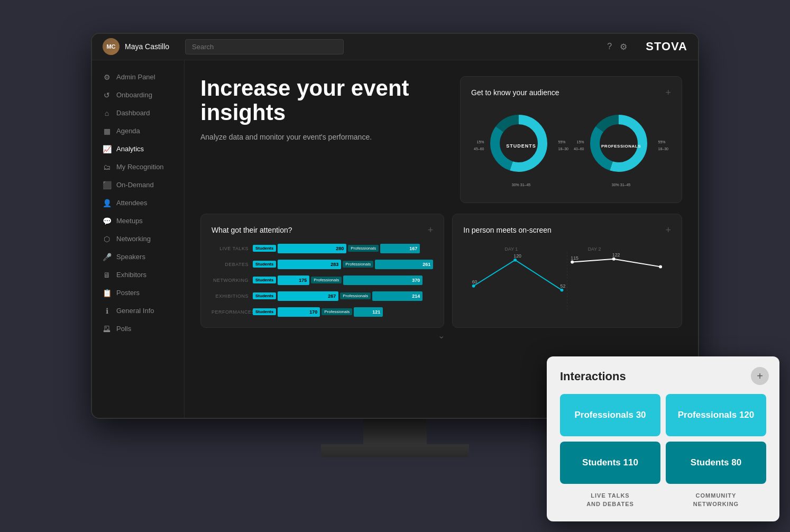 The height and width of the screenshot is (532, 790). What do you see at coordinates (107, 77) in the screenshot?
I see `admin-panel-icon: ⚙` at bounding box center [107, 77].